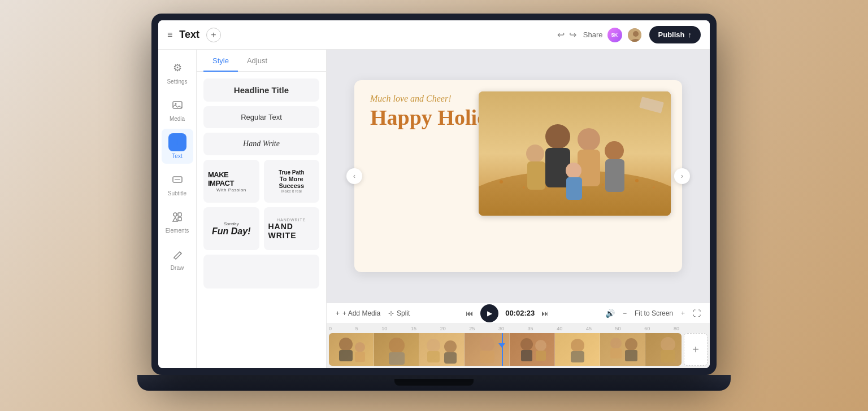 This screenshot has width=868, height=411. Describe the element at coordinates (261, 117) in the screenshot. I see `regular-text-button: Regular Text` at that location.